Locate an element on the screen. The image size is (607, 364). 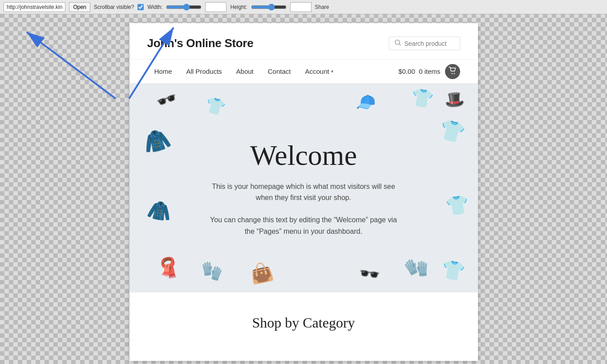
site-header: John's Online Store is located at coordinates (304, 41).